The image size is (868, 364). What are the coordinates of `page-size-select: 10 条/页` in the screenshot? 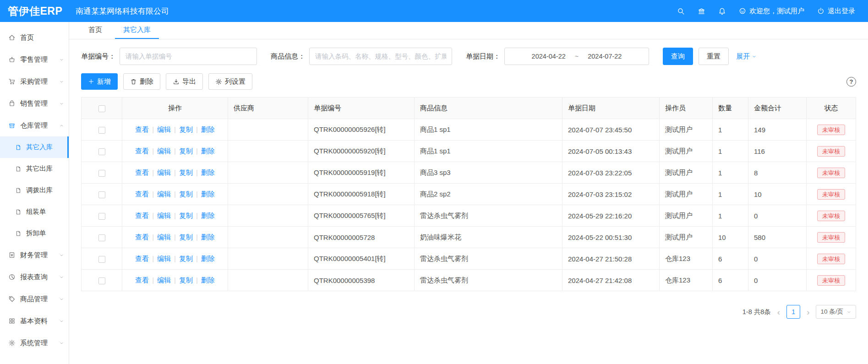 It's located at (836, 312).